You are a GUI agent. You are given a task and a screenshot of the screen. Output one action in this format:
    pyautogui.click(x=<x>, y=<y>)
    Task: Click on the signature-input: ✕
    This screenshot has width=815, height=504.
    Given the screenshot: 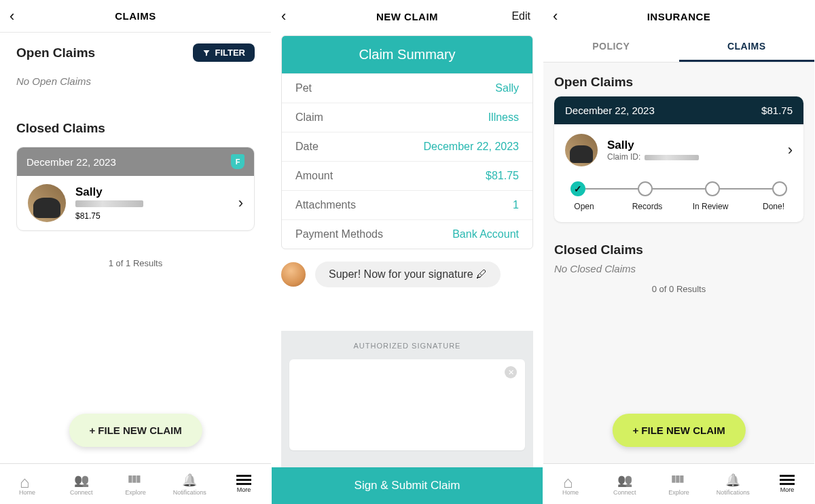 What is the action you would take?
    pyautogui.click(x=408, y=405)
    